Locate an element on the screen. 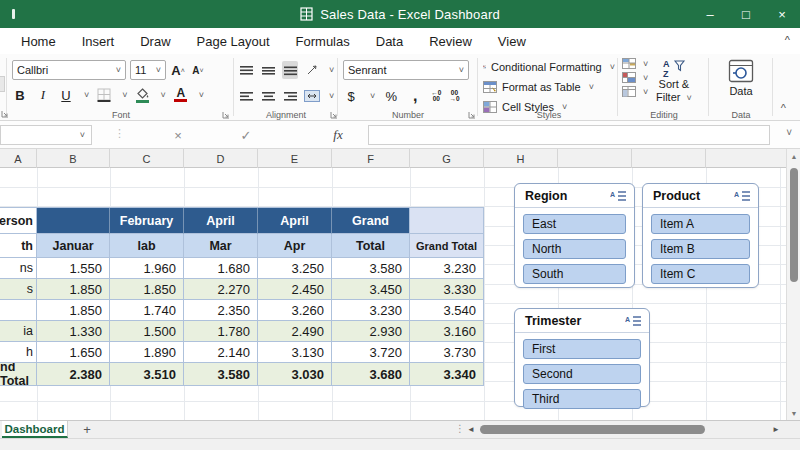  sheet-tab-dashboard: Dashboard is located at coordinates (35, 430).